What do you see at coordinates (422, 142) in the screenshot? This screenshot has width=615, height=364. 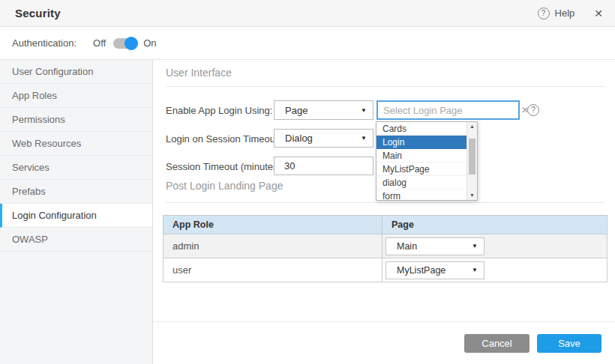 I see `dropdown-option-login: Login` at bounding box center [422, 142].